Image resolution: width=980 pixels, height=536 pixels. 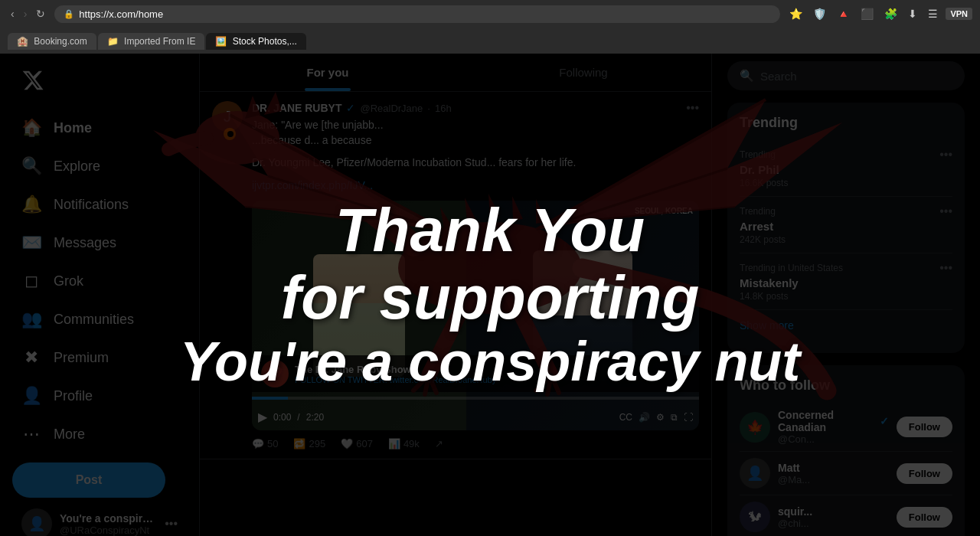 I want to click on trending-more-2: •••, so click(x=946, y=268).